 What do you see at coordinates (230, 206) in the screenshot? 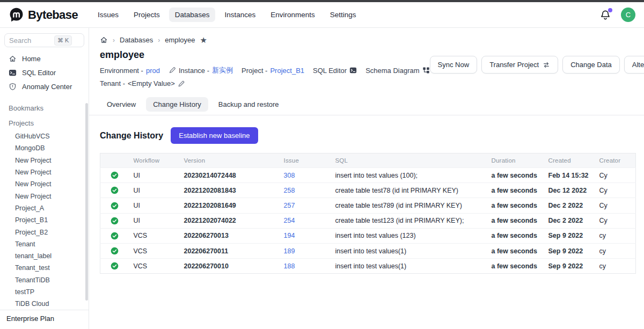
I see `cell-version: 20221202081649` at bounding box center [230, 206].